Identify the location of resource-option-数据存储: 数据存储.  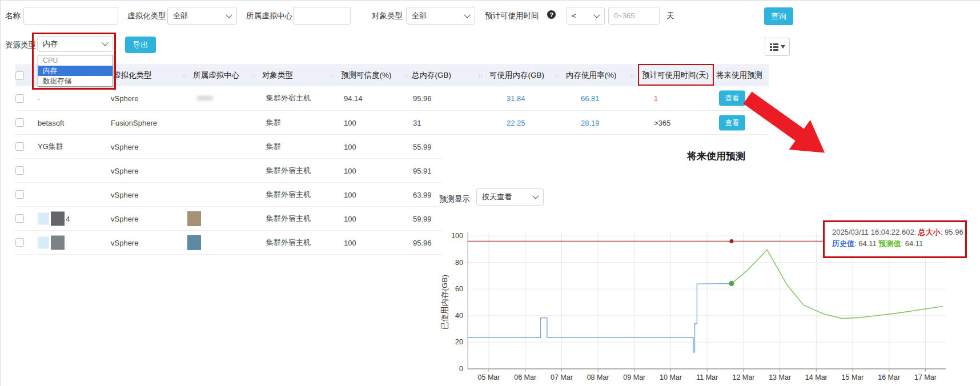
(75, 81).